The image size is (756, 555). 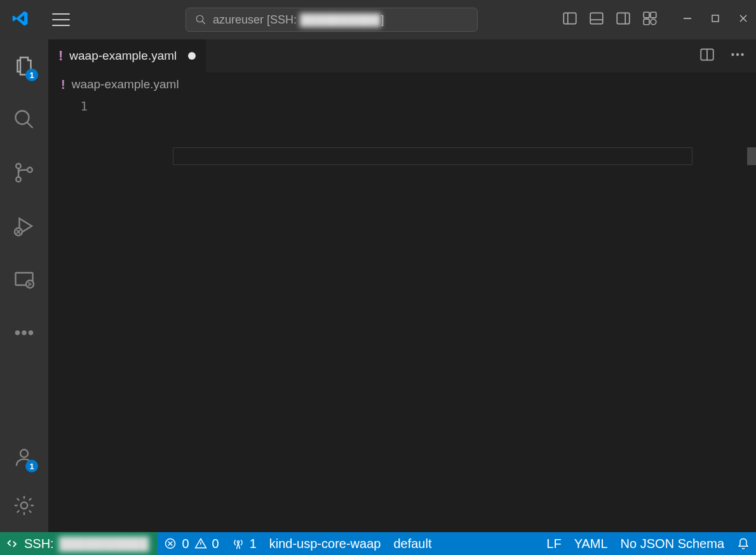 I want to click on activity-run-debug, so click(x=24, y=226).